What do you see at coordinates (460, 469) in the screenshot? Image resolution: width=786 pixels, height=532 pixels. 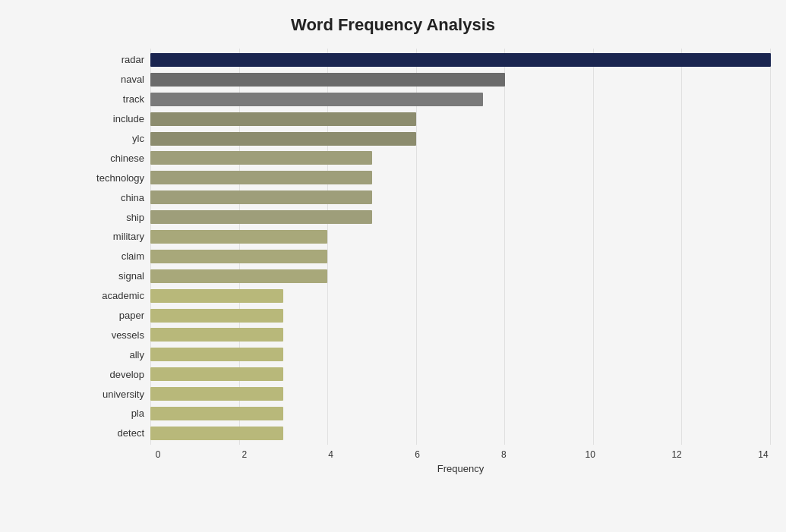 I see `x-axis-title: Frequency` at bounding box center [460, 469].